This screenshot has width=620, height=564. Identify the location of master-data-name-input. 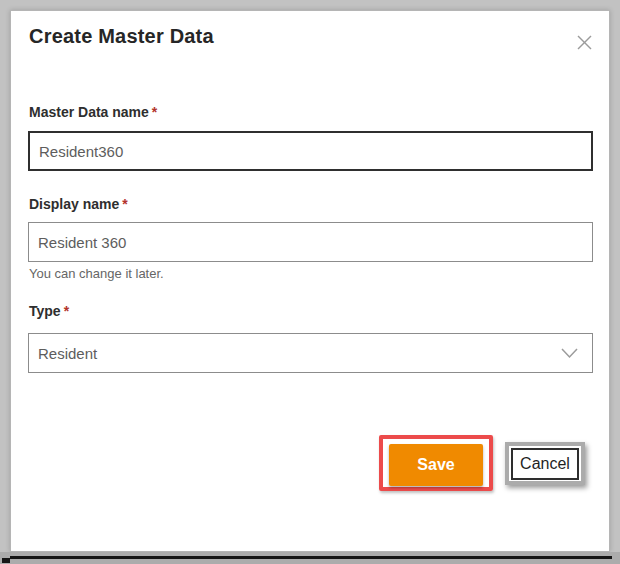
(310, 151).